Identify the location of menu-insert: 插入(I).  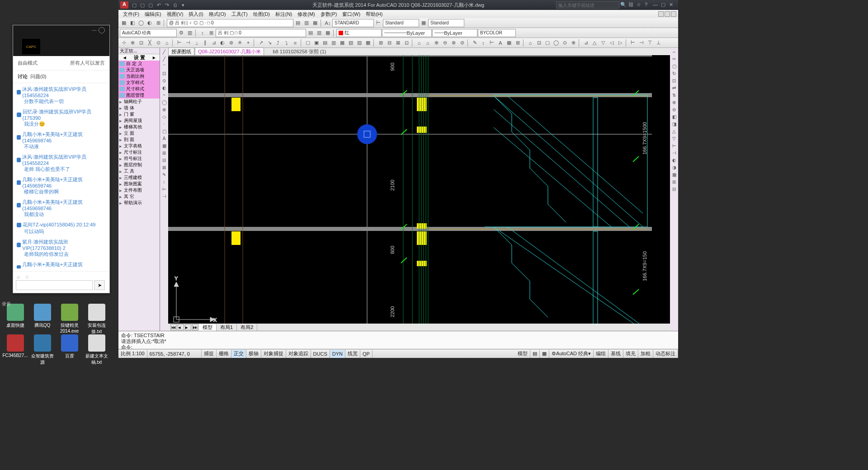
(196, 14).